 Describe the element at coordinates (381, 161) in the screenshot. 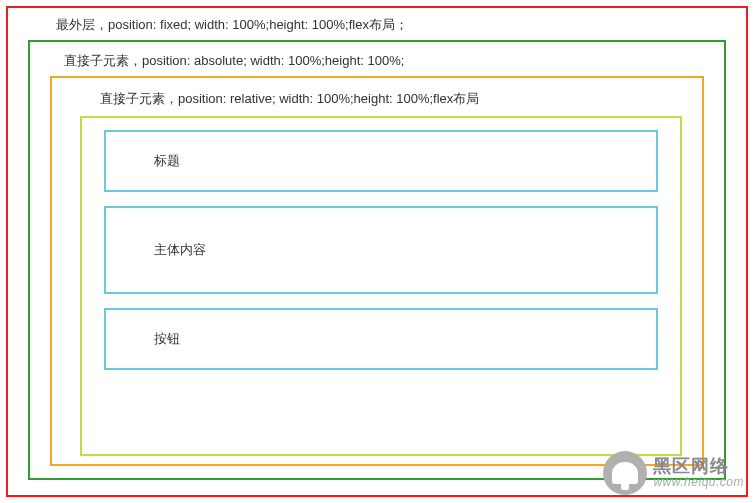

I see `title-box: 标题` at that location.